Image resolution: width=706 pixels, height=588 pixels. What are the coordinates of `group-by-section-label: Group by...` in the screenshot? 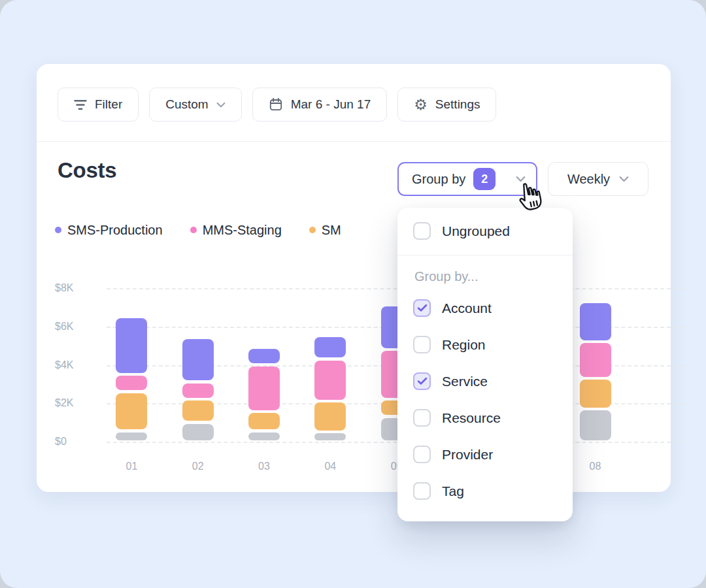 It's located at (446, 277).